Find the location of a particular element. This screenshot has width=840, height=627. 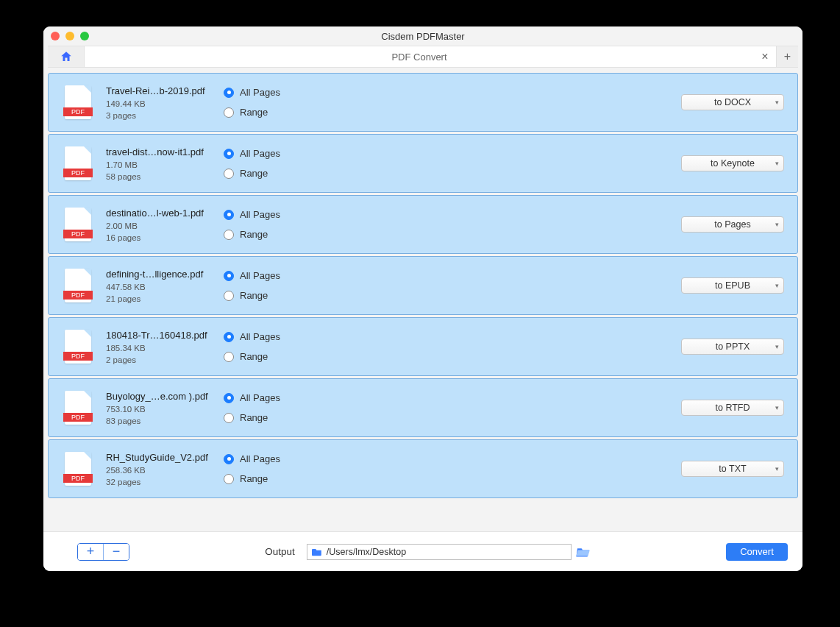

window-title: Cisdem PDFMaster is located at coordinates (423, 37).